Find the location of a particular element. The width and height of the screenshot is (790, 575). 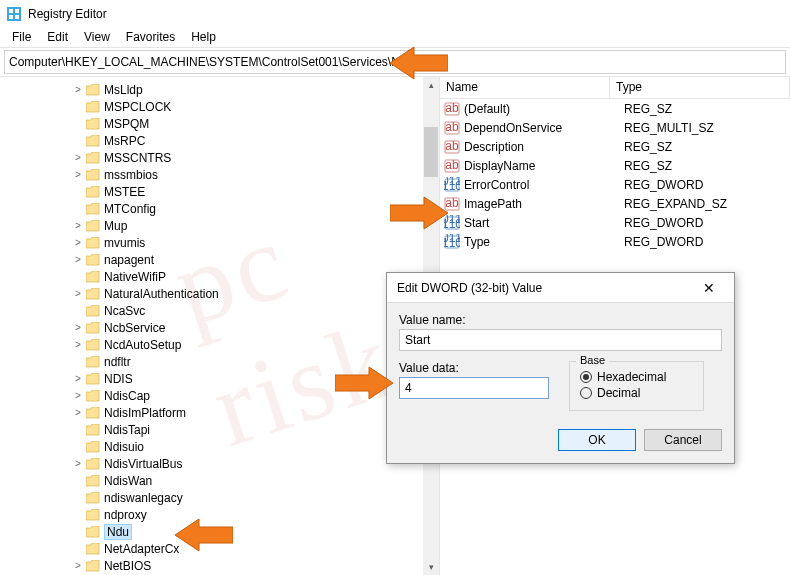

value-row: abDescriptionREG_SZ is located at coordinates (615, 146).